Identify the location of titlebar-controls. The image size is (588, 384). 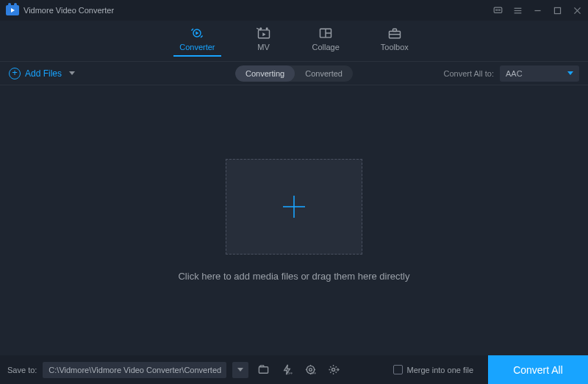
(538, 10).